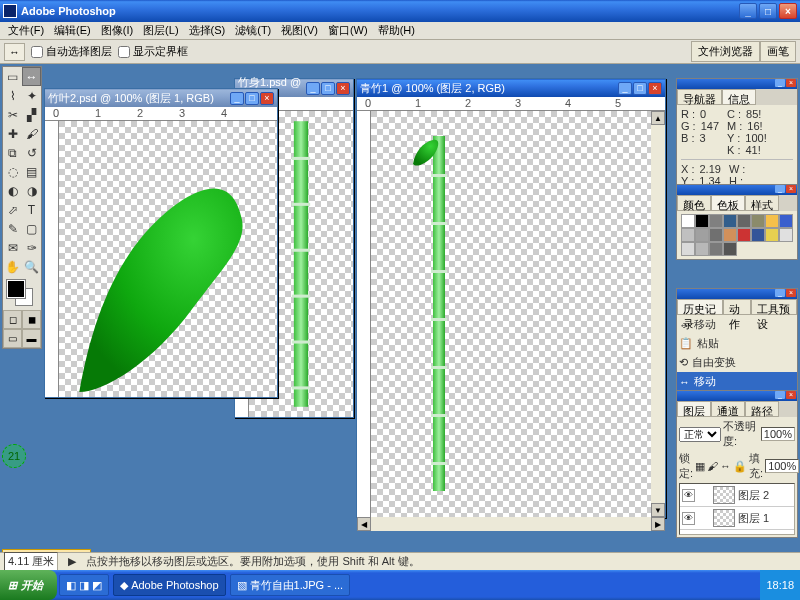  What do you see at coordinates (780, 395) in the screenshot?
I see `lay-min: _` at bounding box center [780, 395].